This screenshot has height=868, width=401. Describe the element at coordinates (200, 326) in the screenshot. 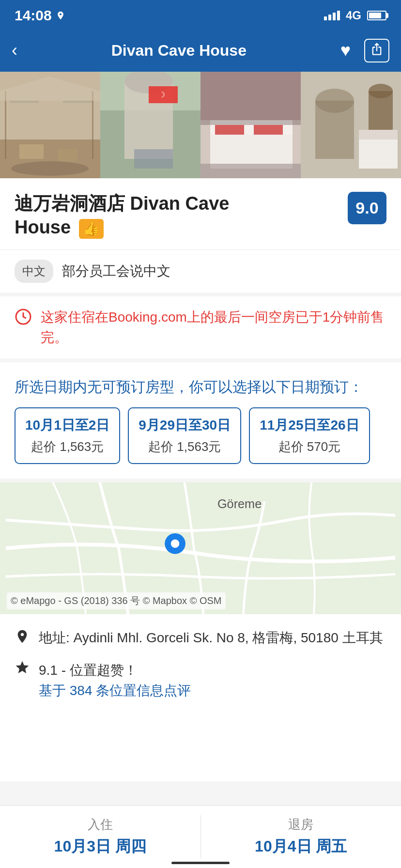

I see `alert-section: 这家住宿在Booking.com上的最后一间空房已于1分钟前售完。` at that location.